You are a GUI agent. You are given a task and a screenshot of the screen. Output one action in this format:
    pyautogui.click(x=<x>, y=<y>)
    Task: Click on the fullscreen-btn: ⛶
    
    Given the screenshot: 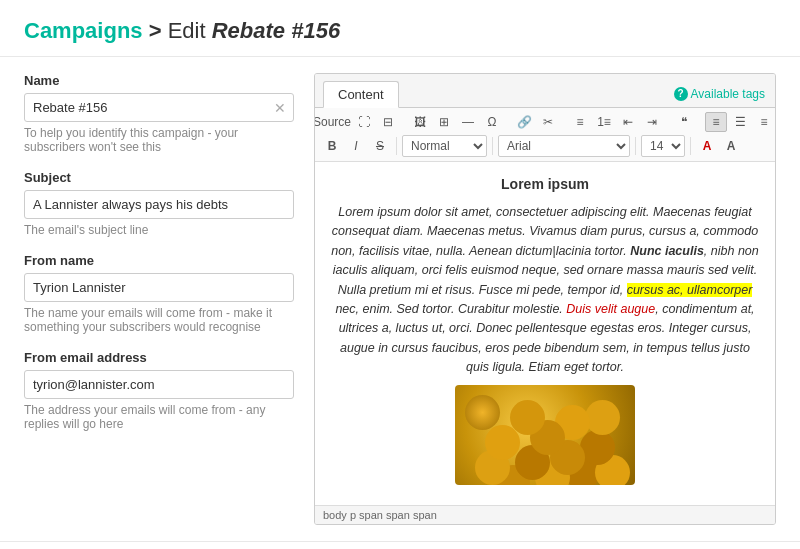 What is the action you would take?
    pyautogui.click(x=364, y=122)
    